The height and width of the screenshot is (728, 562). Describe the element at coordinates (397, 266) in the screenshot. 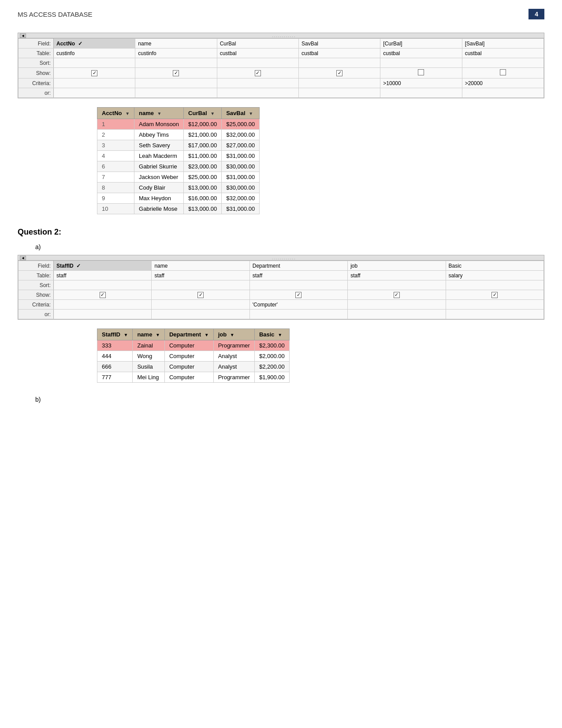

I see `q2-field-job: job` at that location.